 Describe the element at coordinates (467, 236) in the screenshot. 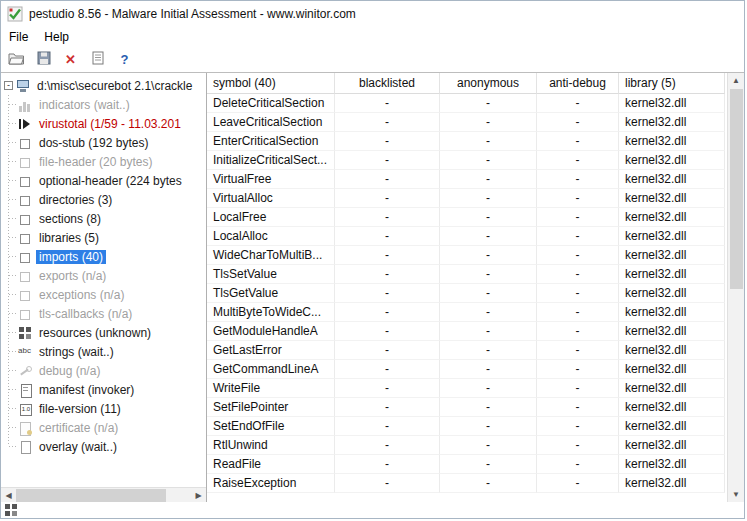

I see `table-row: LocalAlloc---kernel32.dll` at that location.